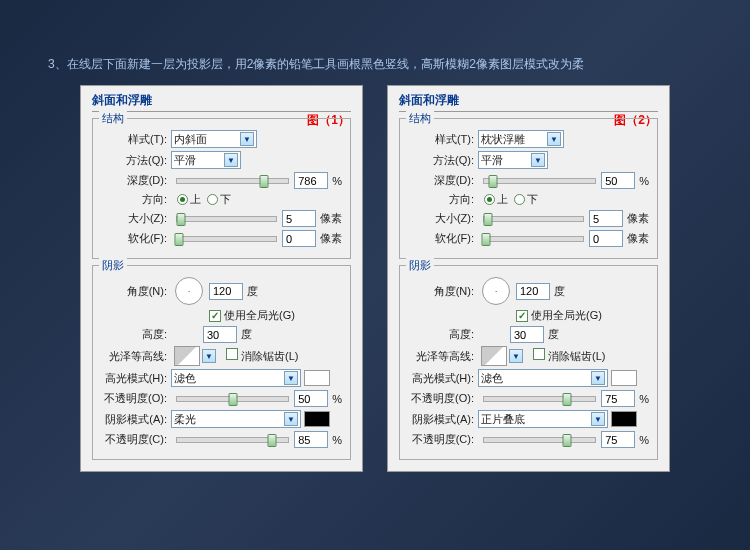 This screenshot has height=550, width=750. I want to click on shadow-mode-select: 正片叠底▼, so click(543, 419).